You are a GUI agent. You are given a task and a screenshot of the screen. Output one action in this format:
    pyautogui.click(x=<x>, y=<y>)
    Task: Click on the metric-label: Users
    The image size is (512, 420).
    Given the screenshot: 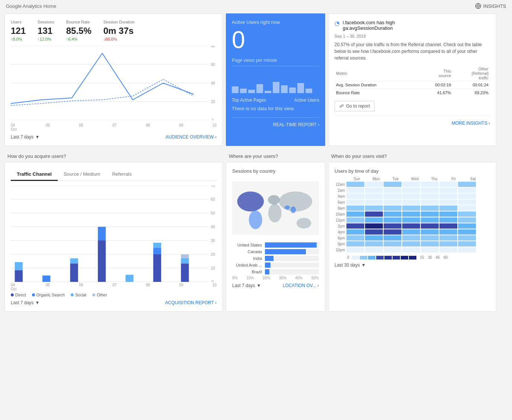 What is the action you would take?
    pyautogui.click(x=18, y=22)
    